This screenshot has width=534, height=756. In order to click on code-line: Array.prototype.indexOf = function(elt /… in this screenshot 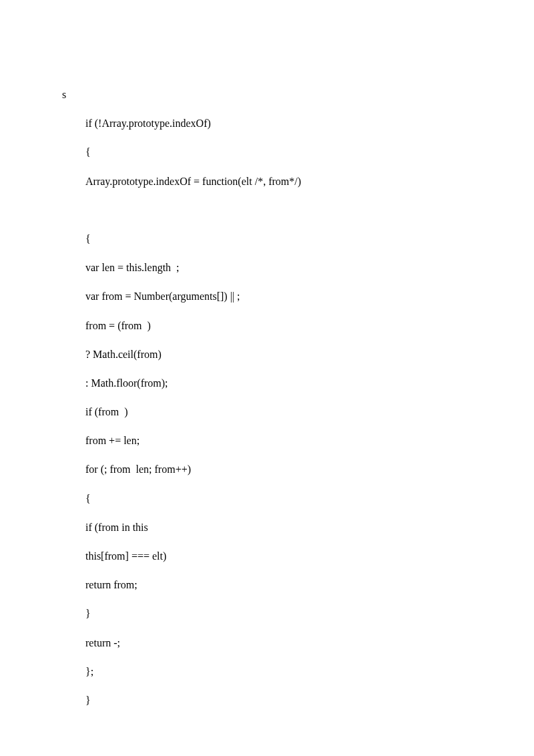, I will do `click(267, 182)`.